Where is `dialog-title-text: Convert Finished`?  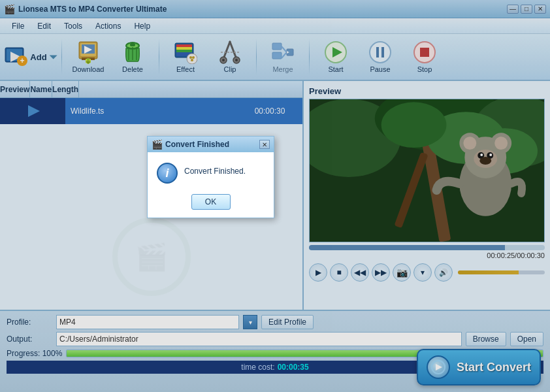
dialog-title-text: Convert Finished is located at coordinates (211, 144).